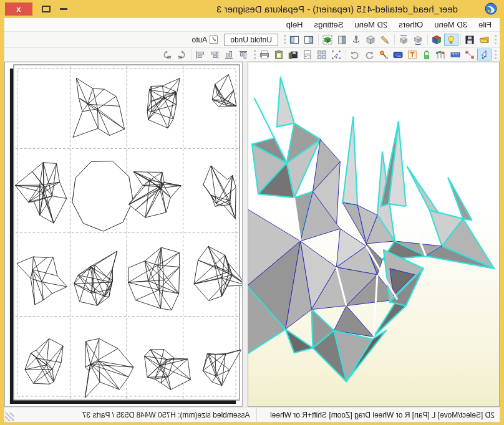  I want to click on toolbar-main: Unfold Undo ✓ Auto, so click(252, 40).